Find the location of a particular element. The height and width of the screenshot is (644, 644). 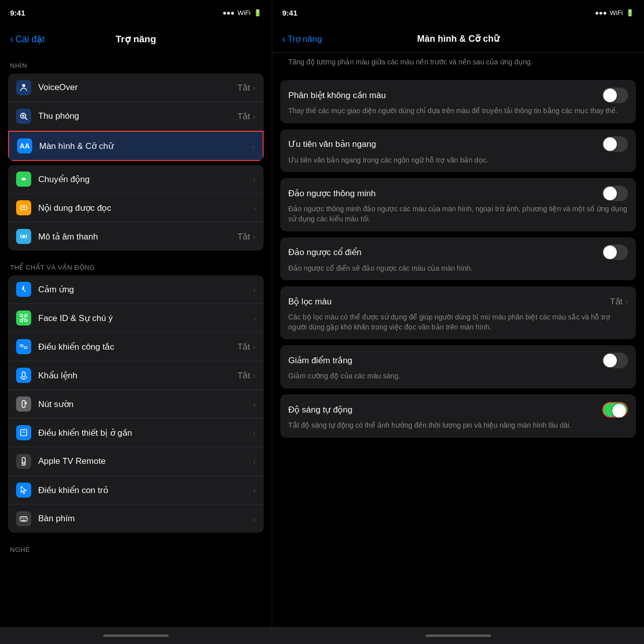

menu-voiceover: VoiceOver Tắt › is located at coordinates (136, 88).